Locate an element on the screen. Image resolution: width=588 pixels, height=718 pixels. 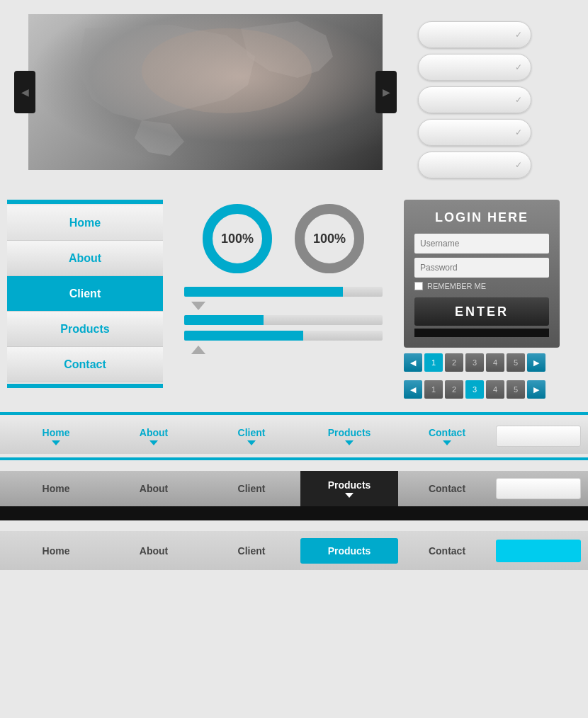
nav-item-client: Client is located at coordinates (85, 294).